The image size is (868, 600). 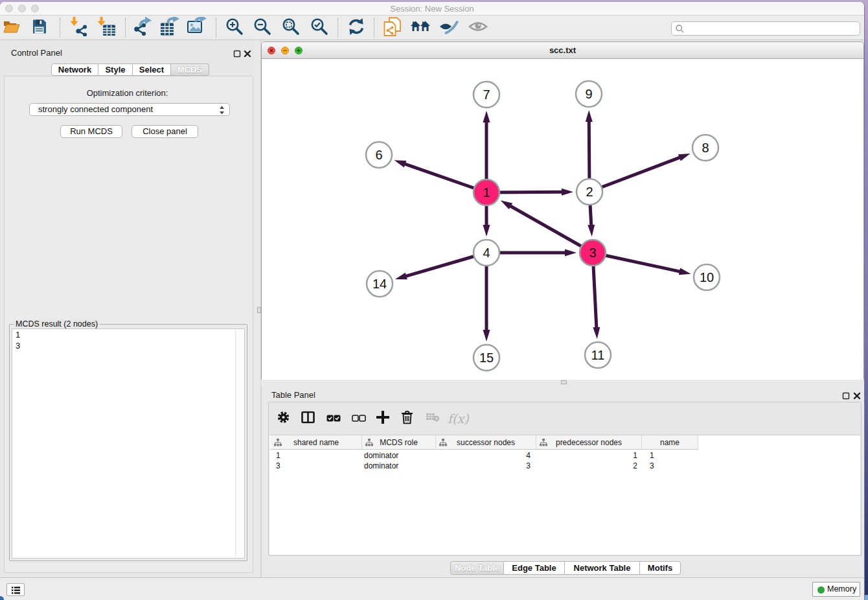 I want to click on table-cell: 1, so click(x=589, y=456).